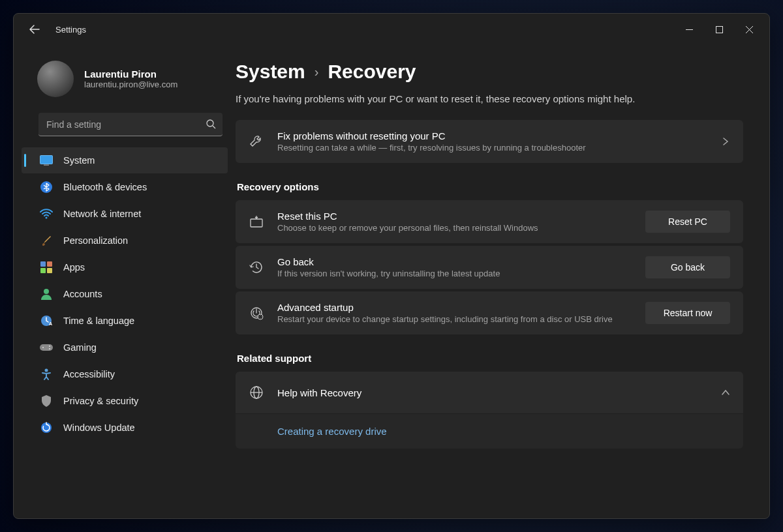  What do you see at coordinates (256, 392) in the screenshot?
I see `globe-help-icon` at bounding box center [256, 392].